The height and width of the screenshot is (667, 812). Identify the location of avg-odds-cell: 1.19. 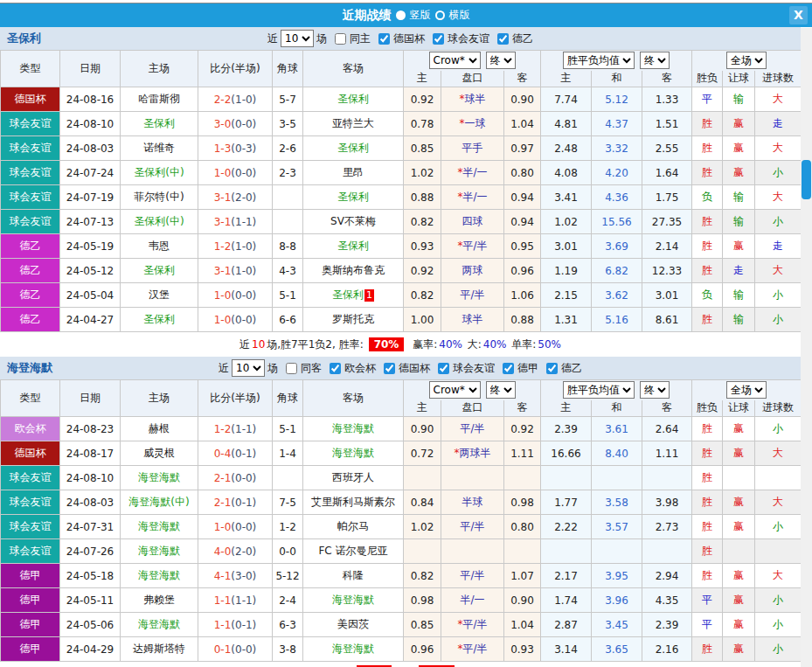
(566, 271).